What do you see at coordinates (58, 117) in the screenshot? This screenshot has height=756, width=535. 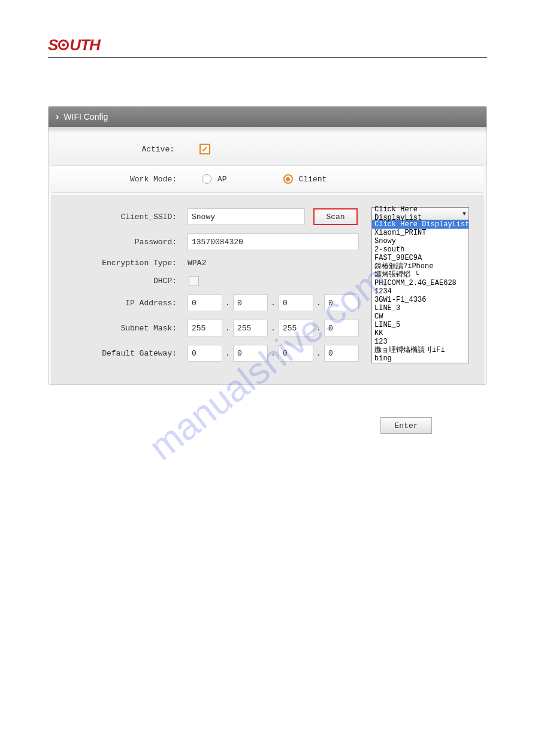 I see `chevron-right-icon: ›` at bounding box center [58, 117].